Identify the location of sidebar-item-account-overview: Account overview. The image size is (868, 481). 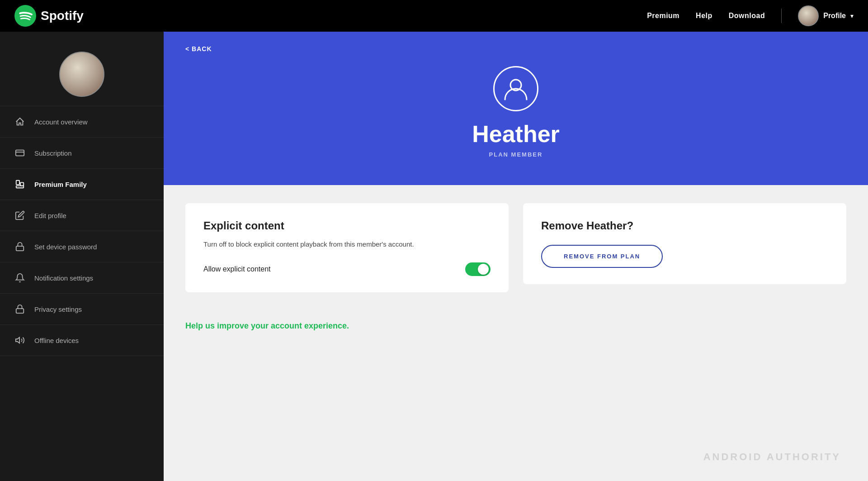
(82, 122).